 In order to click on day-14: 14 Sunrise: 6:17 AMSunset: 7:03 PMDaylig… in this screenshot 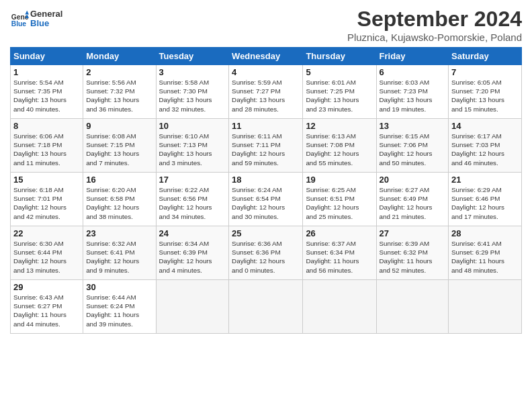, I will do `click(485, 146)`.